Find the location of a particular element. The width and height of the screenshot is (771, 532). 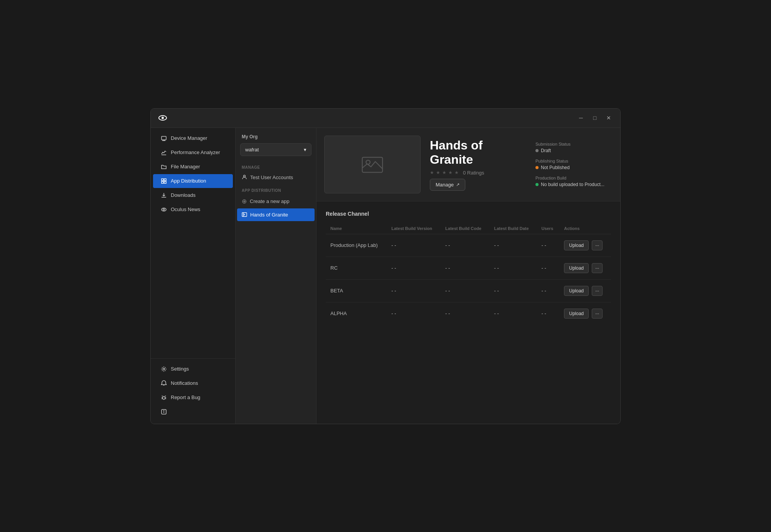

upload-button-rc: Upload is located at coordinates (576, 268).